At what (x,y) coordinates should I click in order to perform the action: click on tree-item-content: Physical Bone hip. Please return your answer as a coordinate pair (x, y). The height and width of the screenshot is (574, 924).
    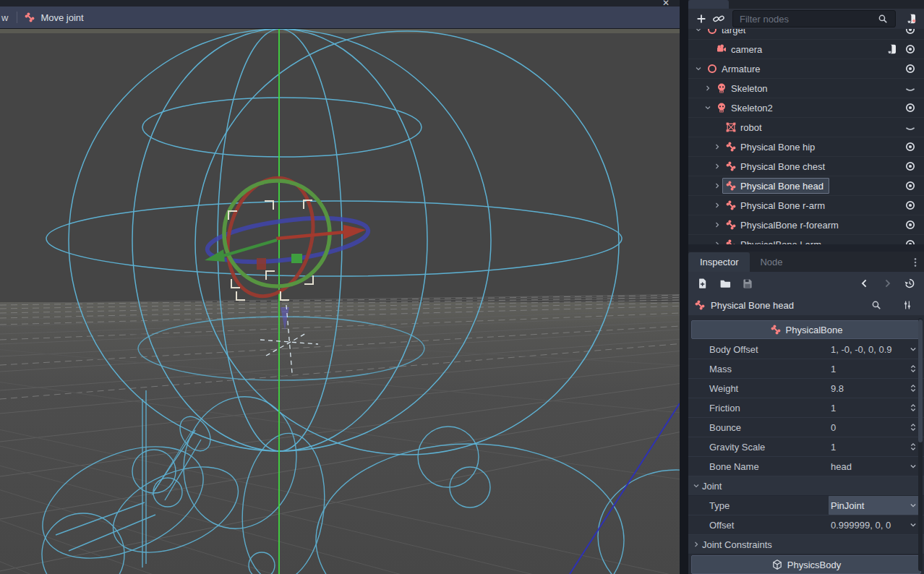
    Looking at the image, I should click on (771, 147).